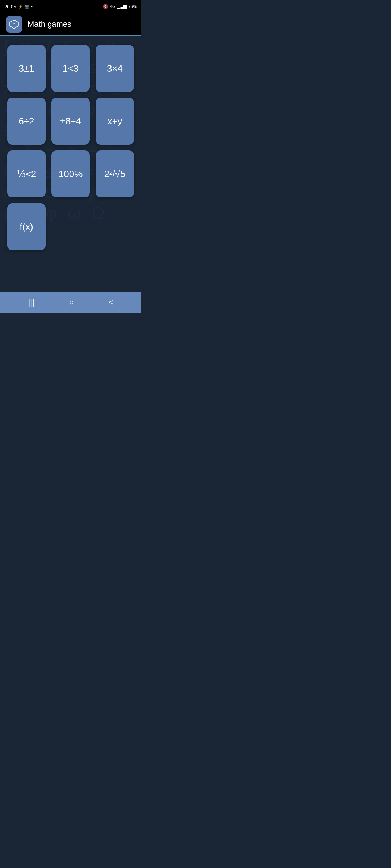 Image resolution: width=391 pixels, height=868 pixels. What do you see at coordinates (31, 302) in the screenshot?
I see `nav-recent-icon: |||` at bounding box center [31, 302].